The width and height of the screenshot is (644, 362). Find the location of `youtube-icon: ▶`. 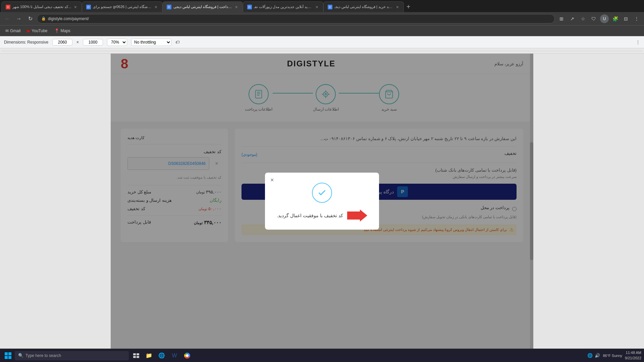

youtube-icon: ▶ is located at coordinates (29, 31).